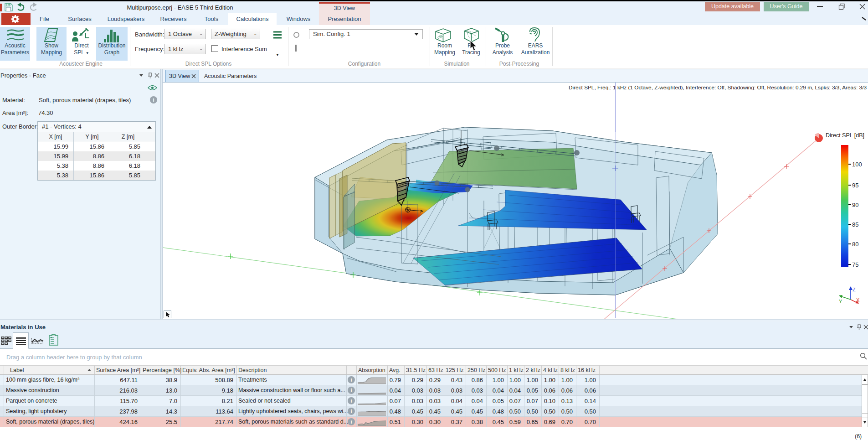  Describe the element at coordinates (855, 205) in the screenshot. I see `svg-text: 90` at that location.